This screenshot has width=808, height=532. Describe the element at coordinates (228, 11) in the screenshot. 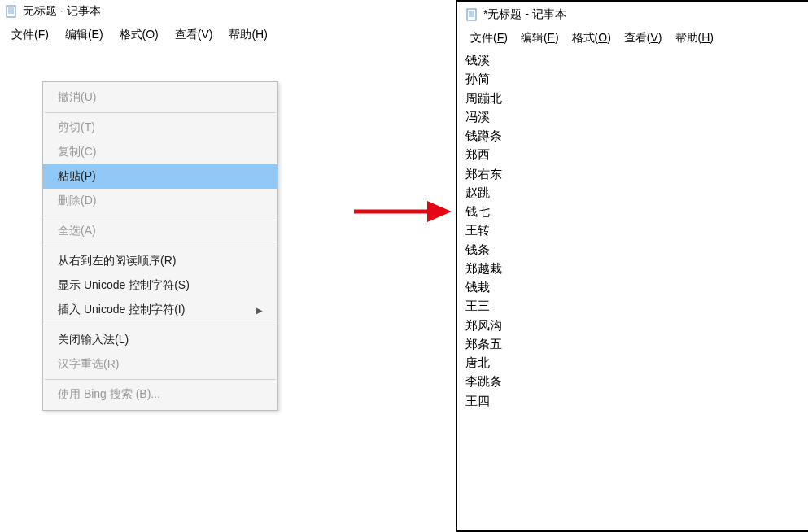

I see `titlebar-left: 无标题 - 记事本` at that location.